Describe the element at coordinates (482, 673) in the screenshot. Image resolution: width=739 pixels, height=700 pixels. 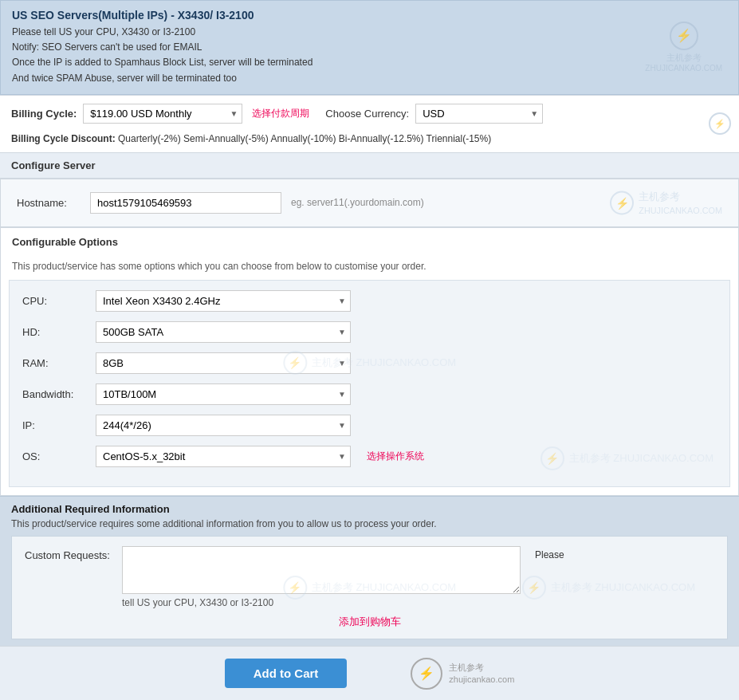
I see `brand-text: 主机参考 zhujicankao.com` at that location.